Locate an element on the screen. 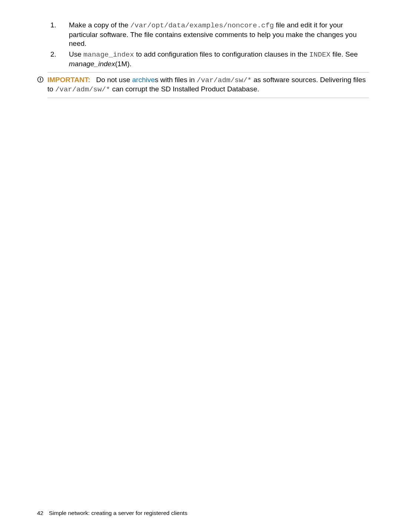 Image resolution: width=400 pixels, height=532 pixels. code-command: manage_index is located at coordinates (109, 55).